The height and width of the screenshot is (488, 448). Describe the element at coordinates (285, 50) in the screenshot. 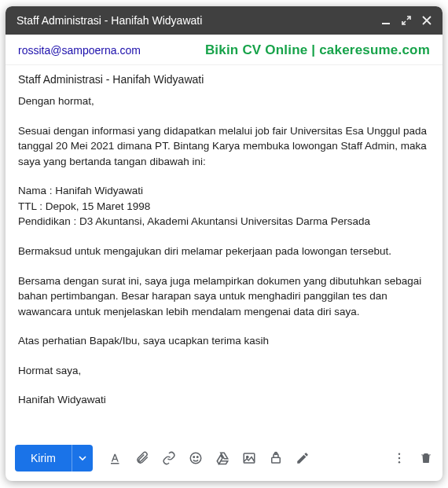

I see `watermark-text: Bikin CV Online | cakeresume.com` at that location.